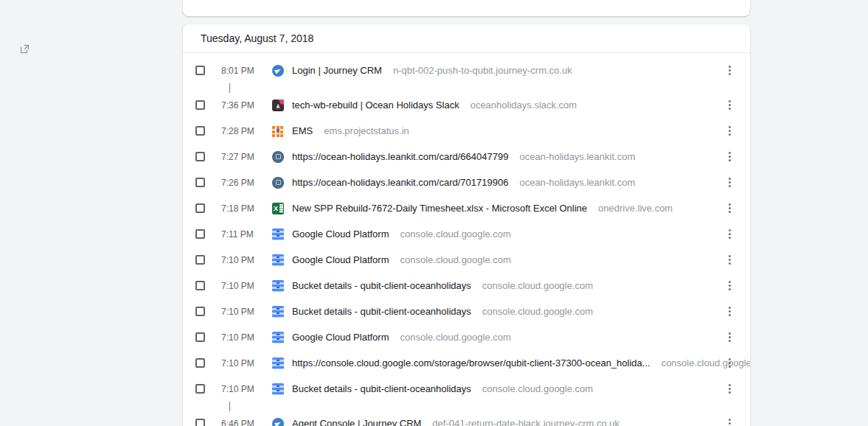  I want to click on history-row: 7:36 PMtech-wb-rebuild | Ocean Holidays …, so click(466, 105).